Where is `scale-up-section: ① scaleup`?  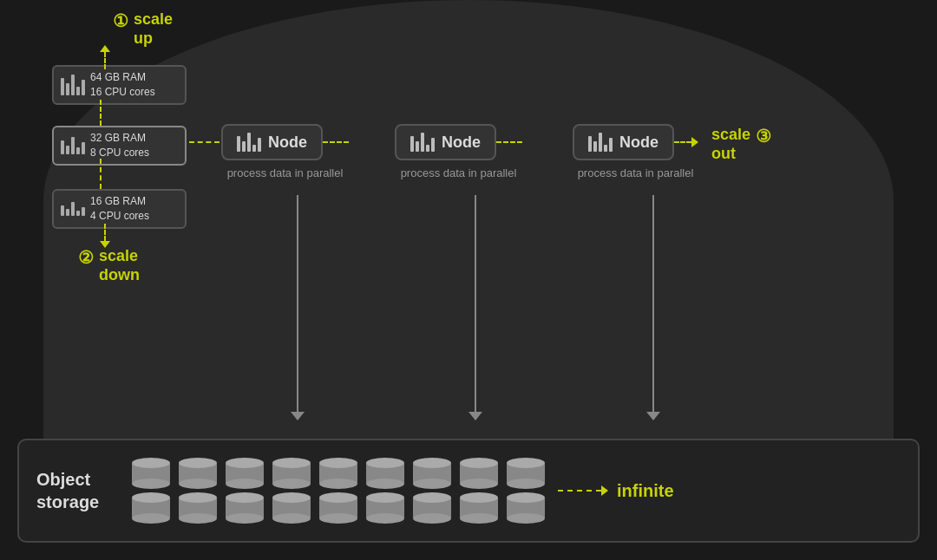 scale-up-section: ① scaleup is located at coordinates (142, 29).